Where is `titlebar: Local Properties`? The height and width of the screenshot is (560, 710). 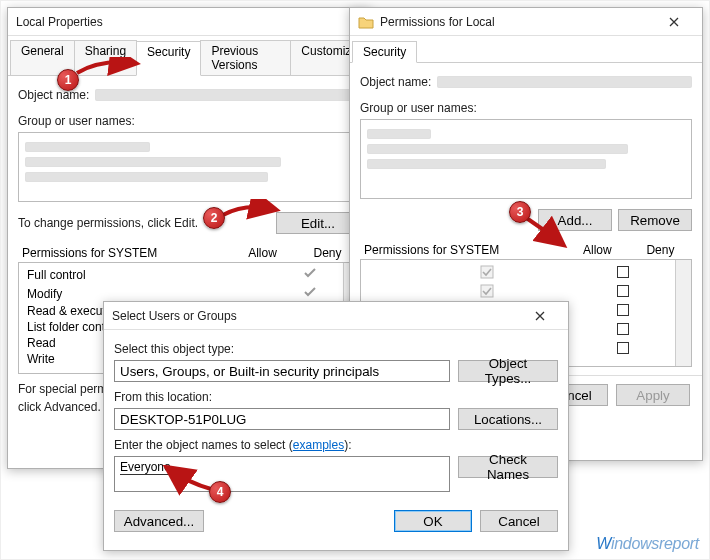
titlebar: Local Properties is located at coordinates (189, 22).